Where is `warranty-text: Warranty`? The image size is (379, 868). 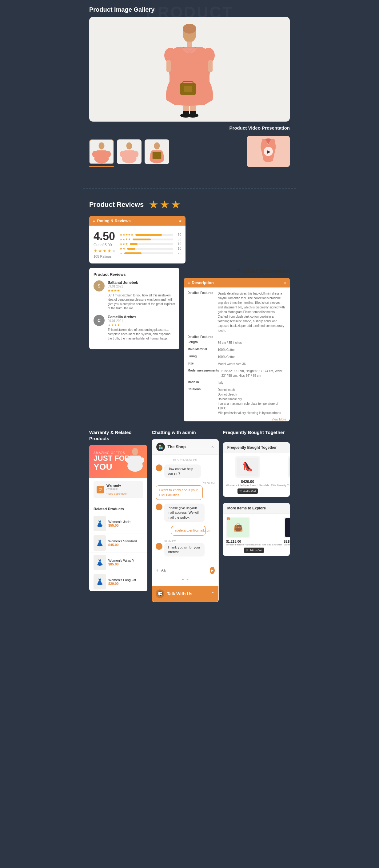 warranty-text: Warranty is located at coordinates (117, 485).